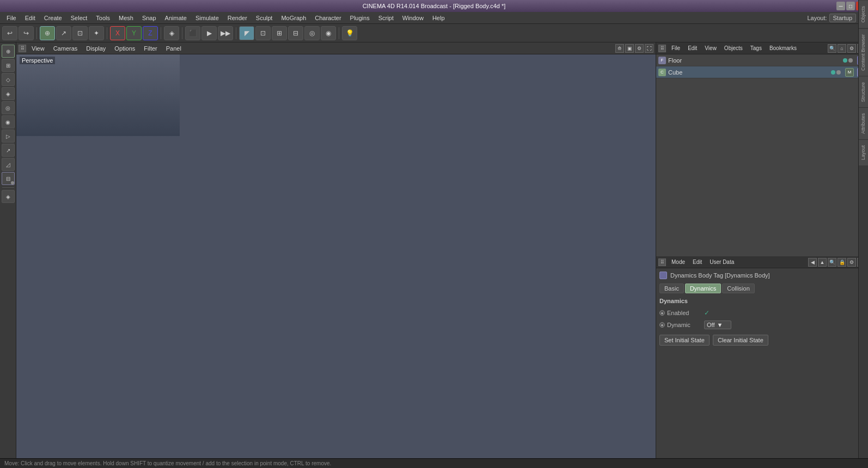 This screenshot has height=468, width=868. What do you see at coordinates (294, 18) in the screenshot?
I see `menu-mograph: MoGraph` at bounding box center [294, 18].